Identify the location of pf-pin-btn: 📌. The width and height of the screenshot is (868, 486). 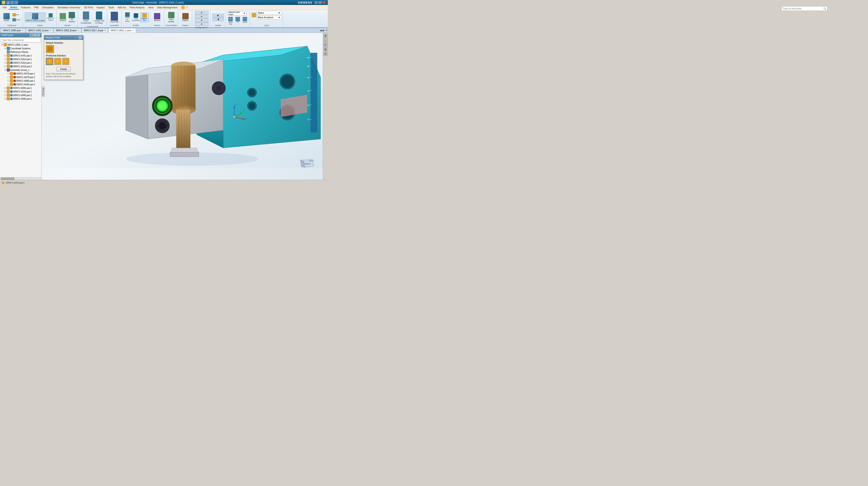
(31, 35).